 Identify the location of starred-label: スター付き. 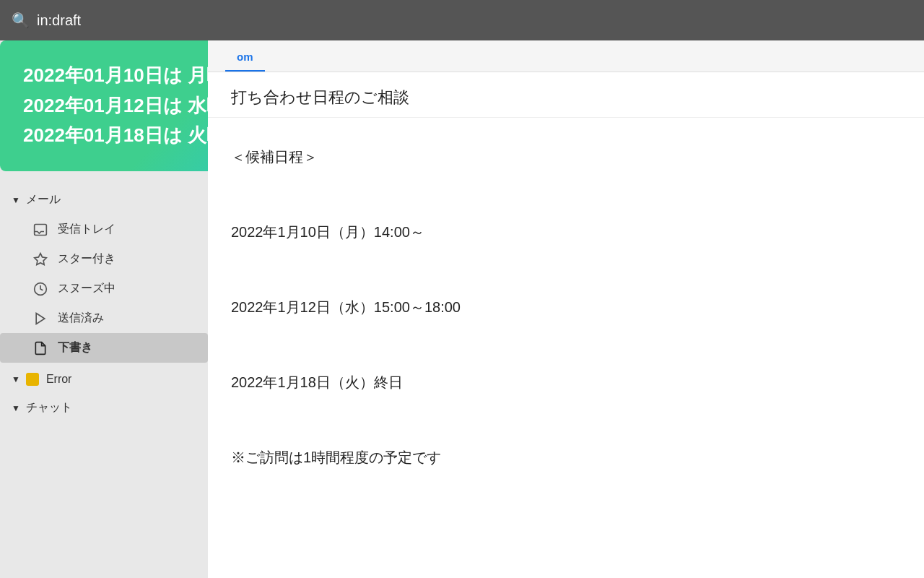
(87, 259).